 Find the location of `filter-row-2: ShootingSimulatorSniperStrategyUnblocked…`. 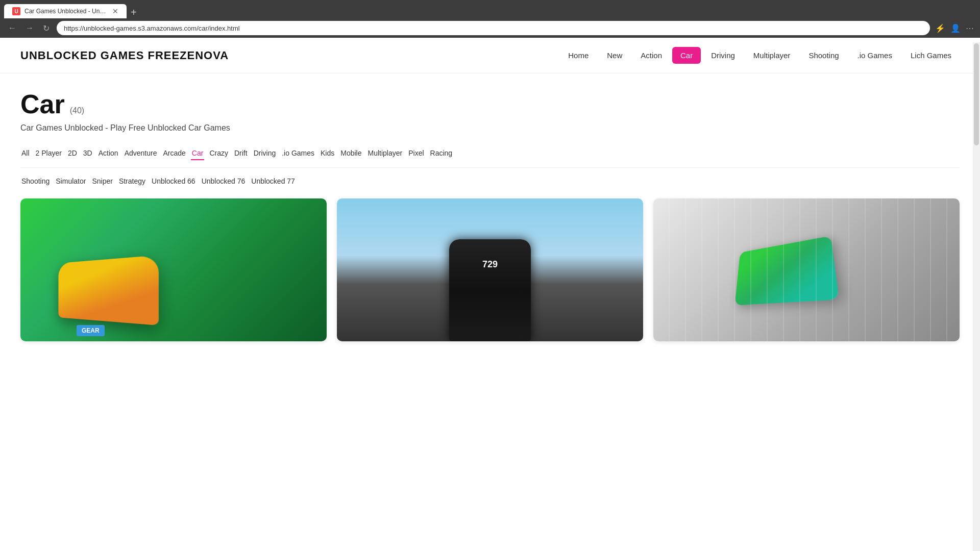

filter-row-2: ShootingSimulatorSniperStrategyUnblocked… is located at coordinates (490, 182).